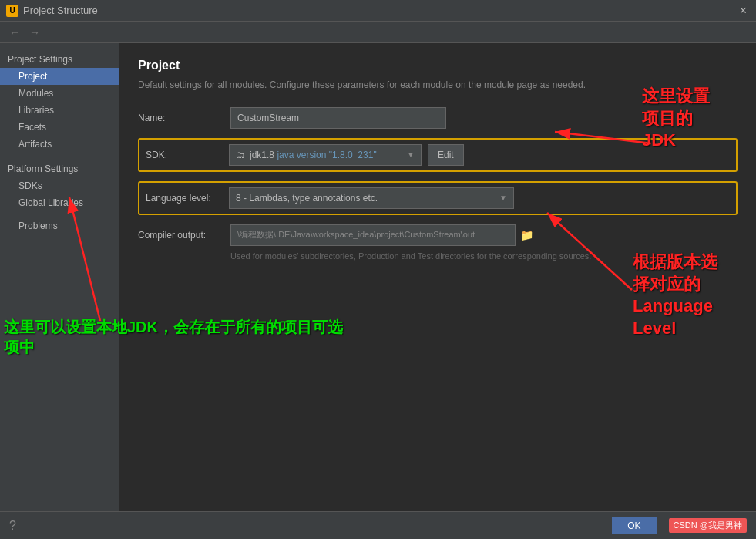  I want to click on sidebar-item-problems: Problems, so click(59, 226).